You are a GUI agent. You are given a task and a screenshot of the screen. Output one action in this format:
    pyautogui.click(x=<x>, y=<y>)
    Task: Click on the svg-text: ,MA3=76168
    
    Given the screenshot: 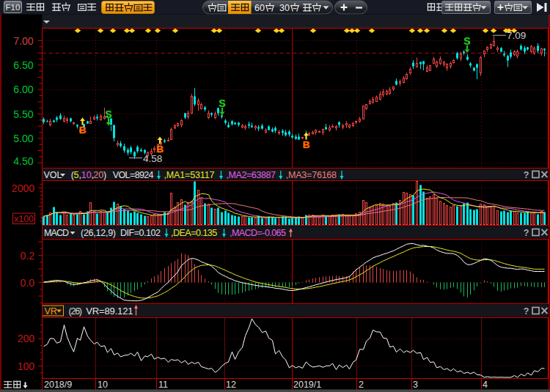 What is the action you would take?
    pyautogui.click(x=311, y=175)
    